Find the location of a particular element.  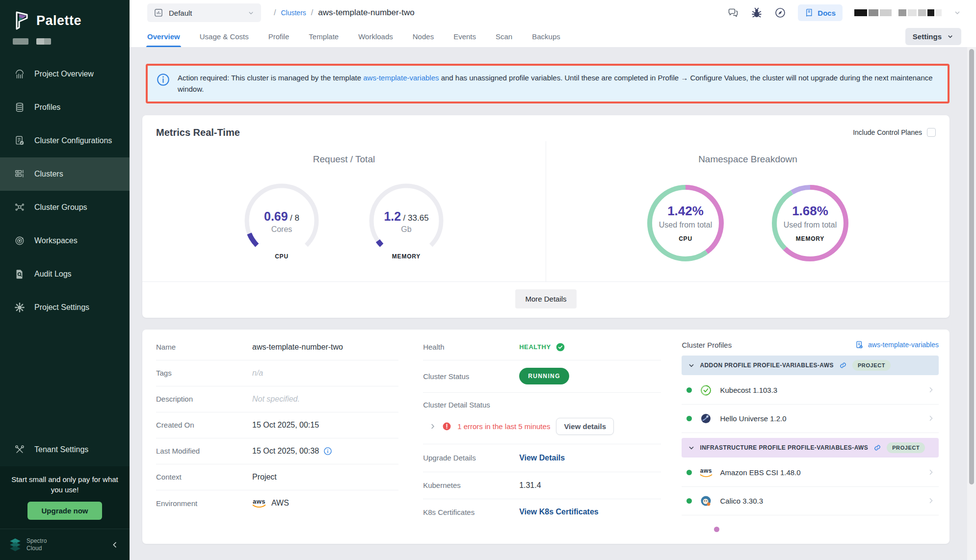

sidebar-nav: Project Overview Profiles Cluster Config… is located at coordinates (65, 191).